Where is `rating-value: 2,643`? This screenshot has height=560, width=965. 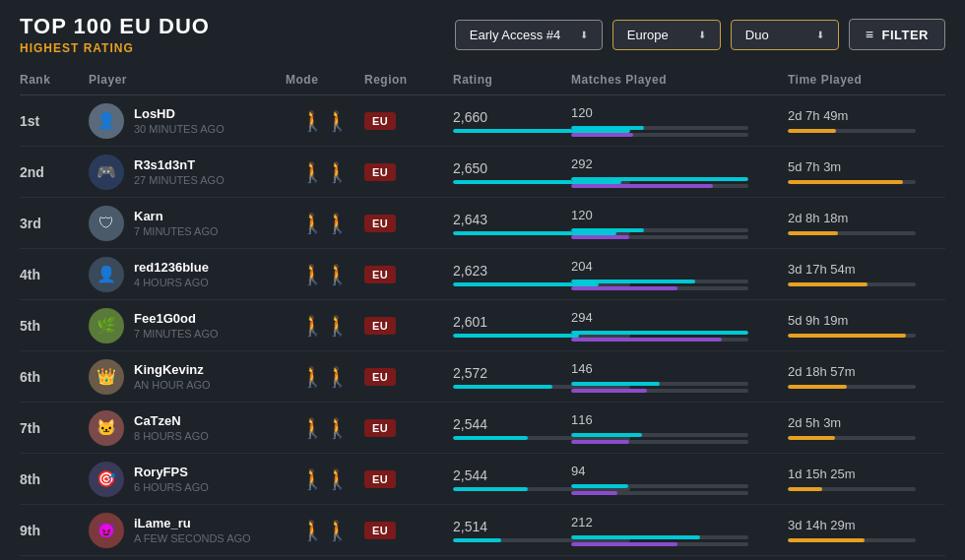 rating-value: 2,643 is located at coordinates (512, 219).